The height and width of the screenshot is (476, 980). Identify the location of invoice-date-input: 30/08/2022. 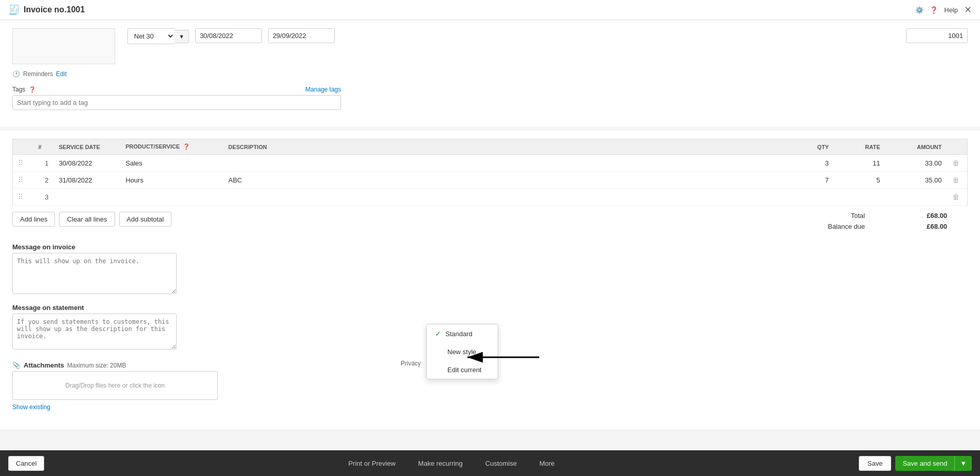
(229, 36).